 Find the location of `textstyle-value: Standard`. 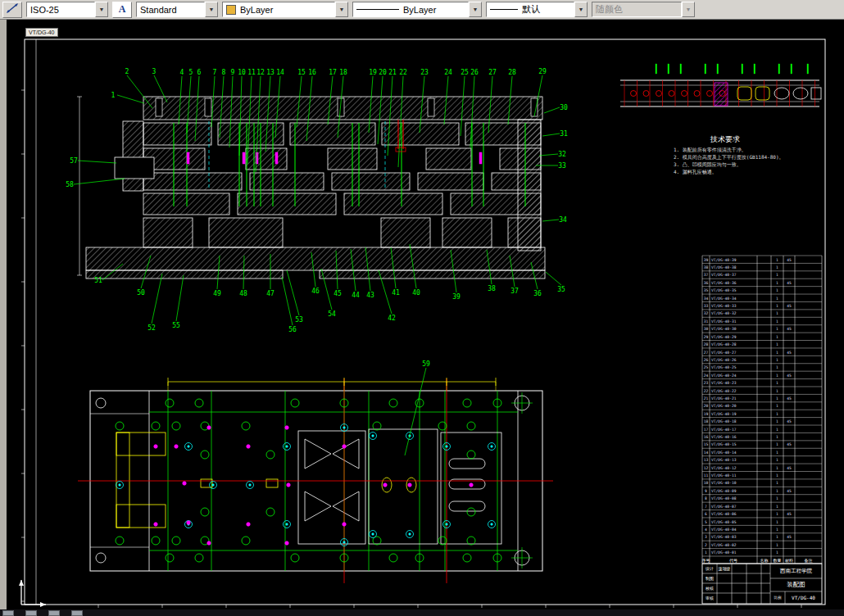

textstyle-value: Standard is located at coordinates (170, 10).